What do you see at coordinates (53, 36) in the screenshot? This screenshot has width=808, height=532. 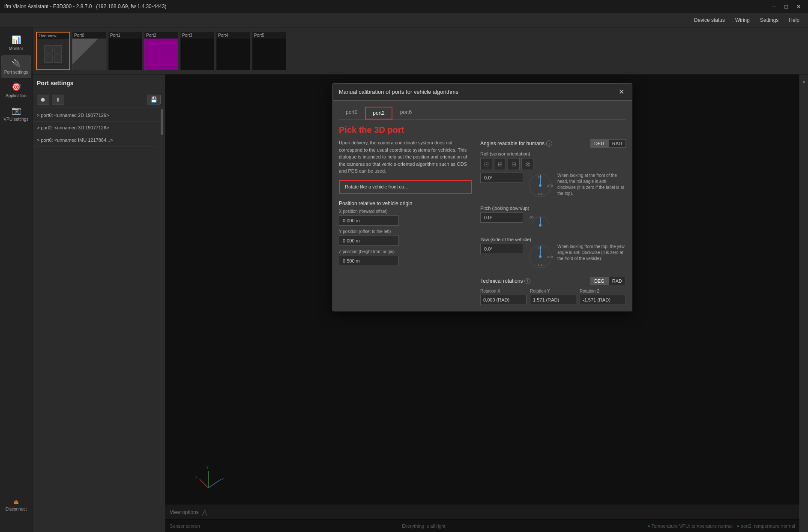 I see `port-label-overview: Overview` at bounding box center [53, 36].